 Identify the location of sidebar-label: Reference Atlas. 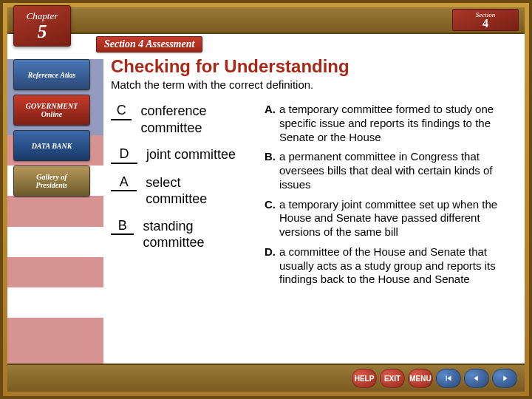
(52, 75).